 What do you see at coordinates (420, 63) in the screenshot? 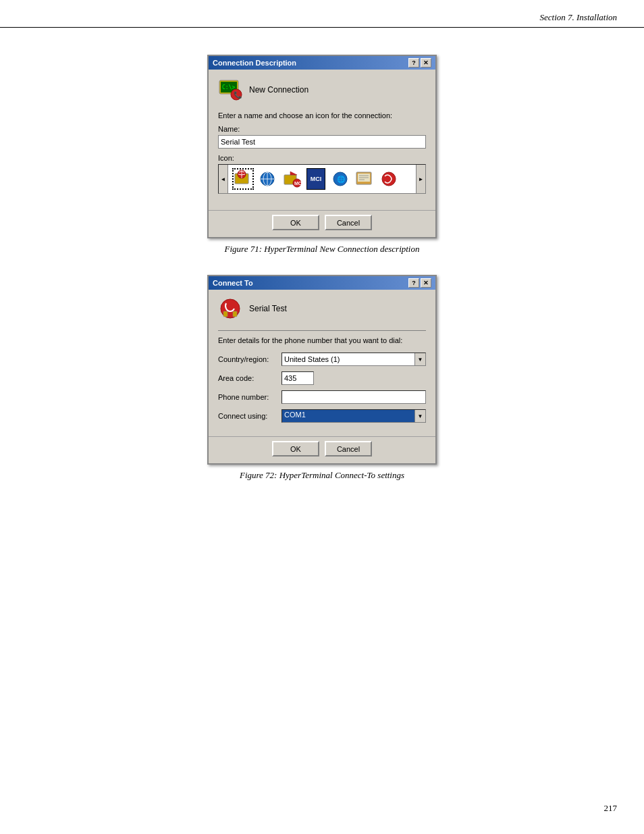
I see `titlebar-buttons-1: ? ✕` at bounding box center [420, 63].